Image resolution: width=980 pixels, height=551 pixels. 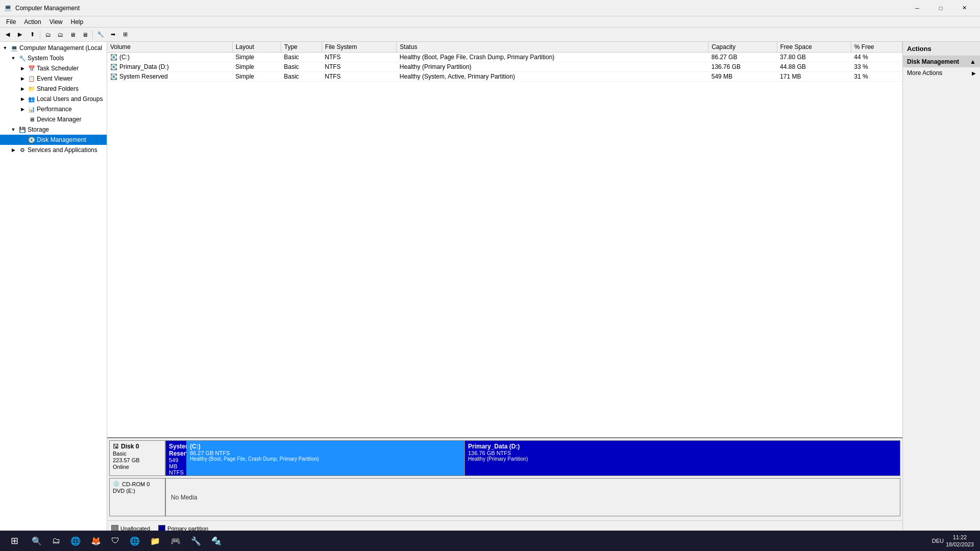 I want to click on storage-expand-icon: ▼, so click(x=13, y=130).